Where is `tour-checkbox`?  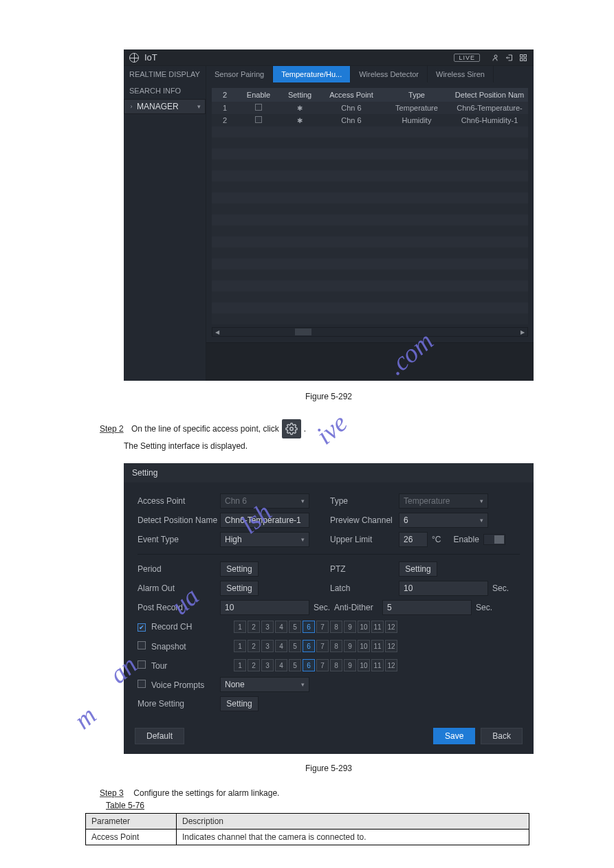 tour-checkbox is located at coordinates (142, 665).